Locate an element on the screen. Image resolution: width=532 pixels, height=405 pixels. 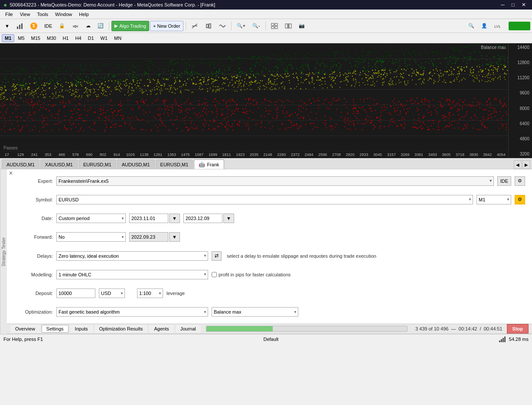
new-order-label: New Order is located at coordinates (168, 26).